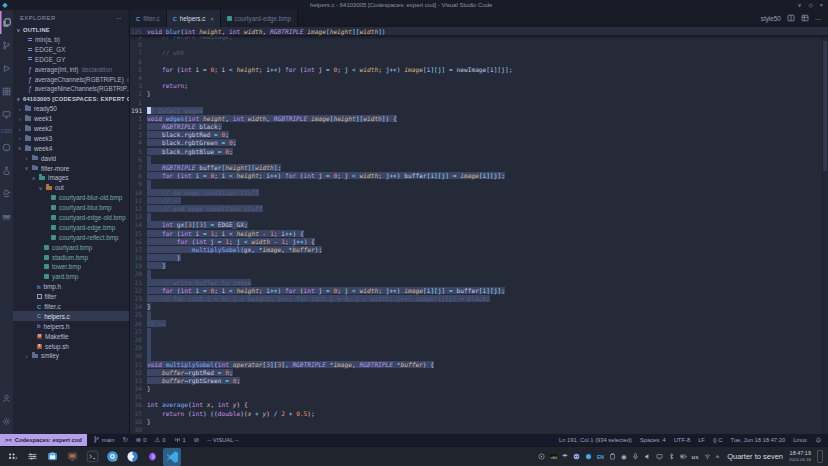 Image resolution: width=828 pixels, height=466 pixels. I want to click on tree-item: courtyard-edge.bmp, so click(71, 227).